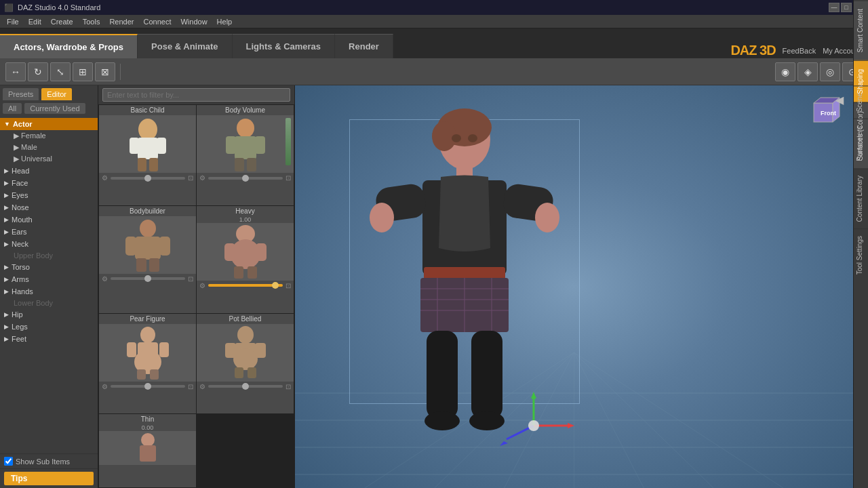 The image size is (868, 488). Describe the element at coordinates (861, 144) in the screenshot. I see `parameters-panel-tab: Parameters` at that location.